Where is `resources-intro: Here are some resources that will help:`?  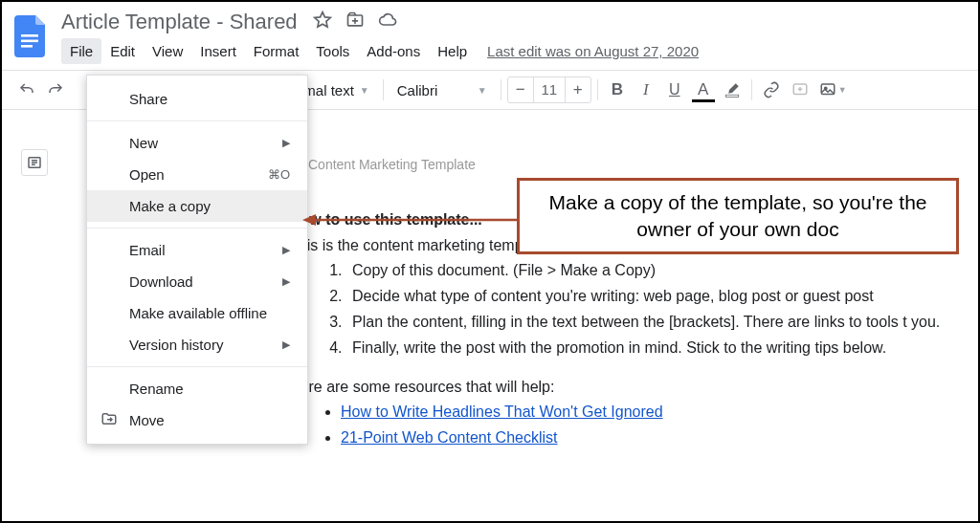 resources-intro: Here are some resources that will help: is located at coordinates (634, 386).